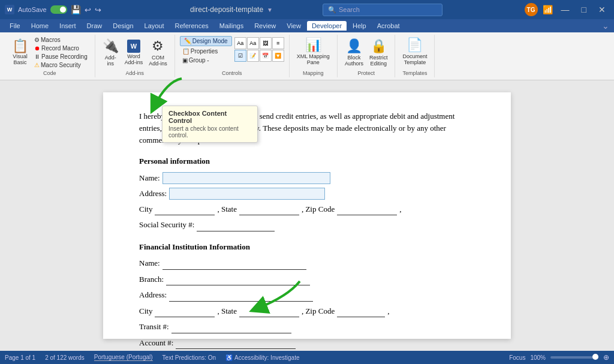 The width and height of the screenshot is (614, 364). What do you see at coordinates (327, 26) in the screenshot?
I see `menu-developer: Developer` at bounding box center [327, 26].